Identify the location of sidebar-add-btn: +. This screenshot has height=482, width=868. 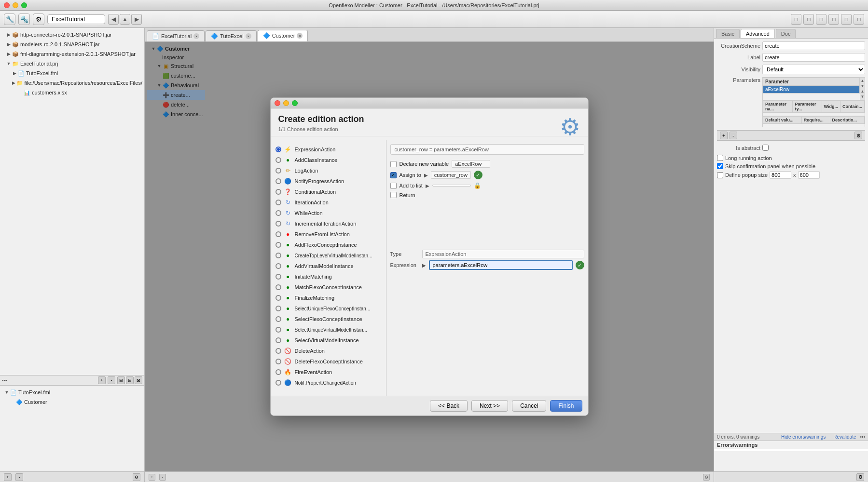
(8, 477).